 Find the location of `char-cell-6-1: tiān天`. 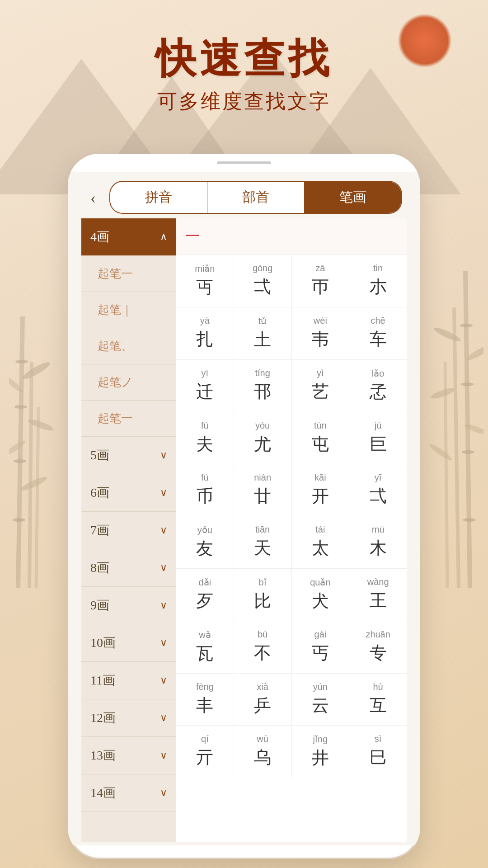

char-cell-6-1: tiān天 is located at coordinates (263, 542).